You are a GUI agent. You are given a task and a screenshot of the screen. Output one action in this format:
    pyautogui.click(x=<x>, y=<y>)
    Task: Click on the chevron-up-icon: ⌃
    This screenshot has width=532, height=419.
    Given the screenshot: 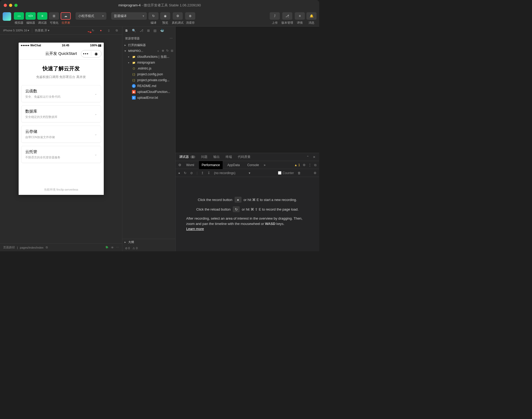 What is the action you would take?
    pyautogui.click(x=308, y=157)
    